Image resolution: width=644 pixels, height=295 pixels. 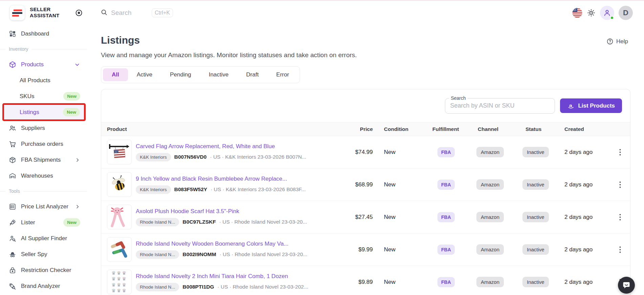 What do you see at coordinates (119, 250) in the screenshot?
I see `product-thumbnail-boomerang` at bounding box center [119, 250].